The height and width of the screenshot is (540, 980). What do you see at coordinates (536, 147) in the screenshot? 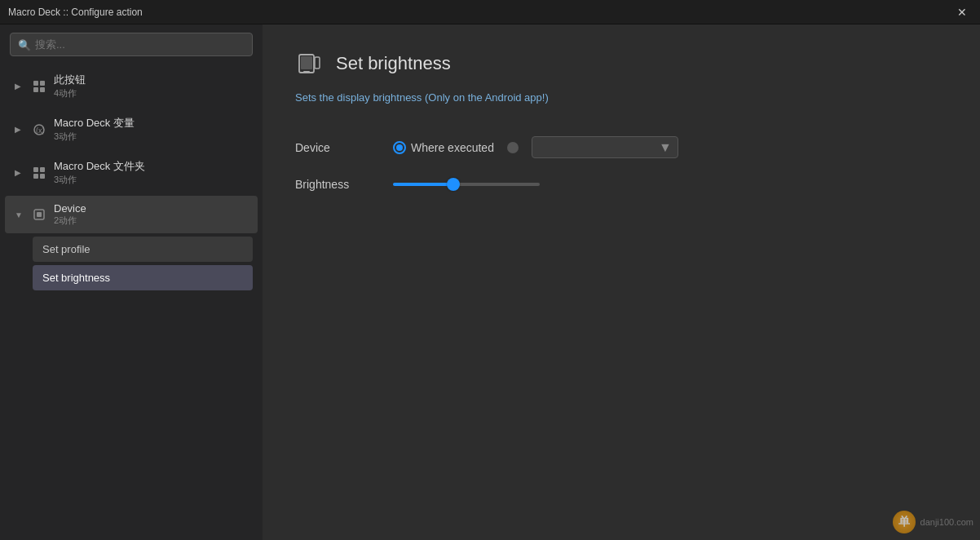
I see `radio-group: Where executed ▼` at bounding box center [536, 147].